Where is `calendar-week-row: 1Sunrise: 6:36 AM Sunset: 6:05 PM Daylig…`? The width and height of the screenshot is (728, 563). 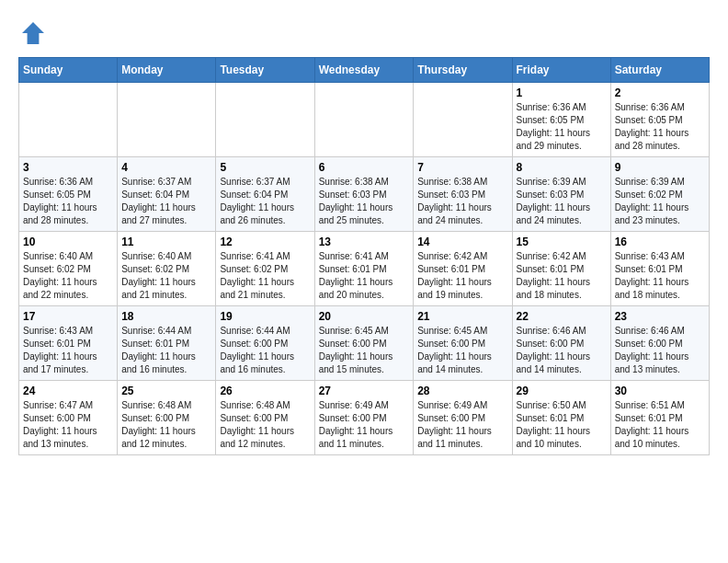
calendar-week-row: 1Sunrise: 6:36 AM Sunset: 6:05 PM Daylig… is located at coordinates (364, 120).